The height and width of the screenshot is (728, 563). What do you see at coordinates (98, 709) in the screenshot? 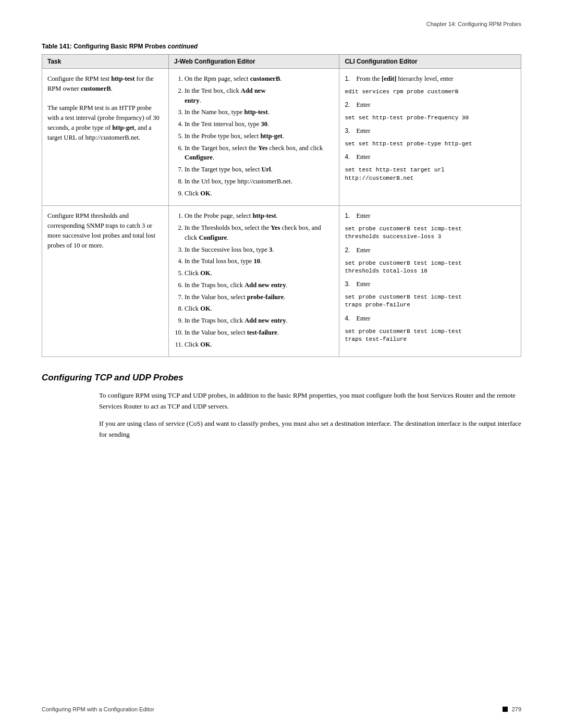
I see `footer-left-text: Configuring RPM with a Configuration Edi…` at bounding box center [98, 709].